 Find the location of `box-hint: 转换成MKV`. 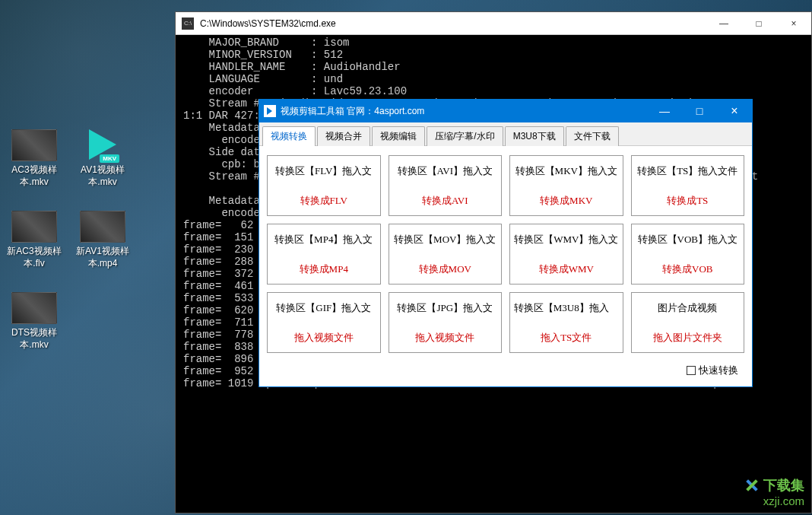

box-hint: 转换成MKV is located at coordinates (566, 201).